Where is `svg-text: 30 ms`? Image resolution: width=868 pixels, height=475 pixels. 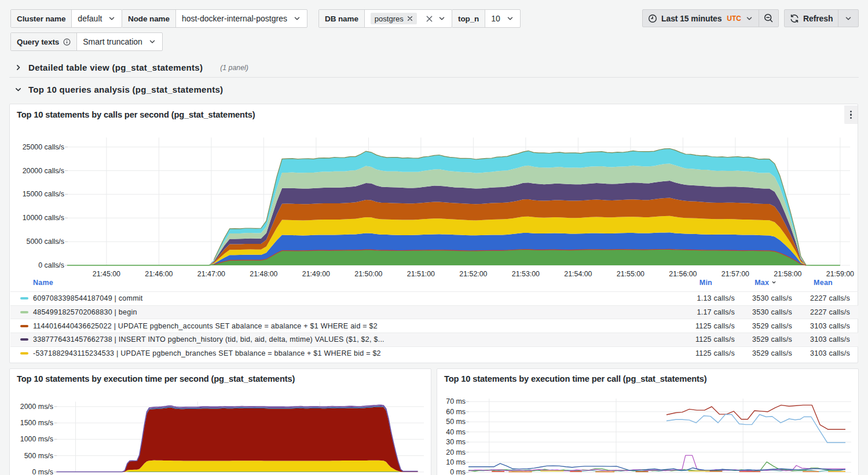 svg-text: 30 ms is located at coordinates (456, 442).